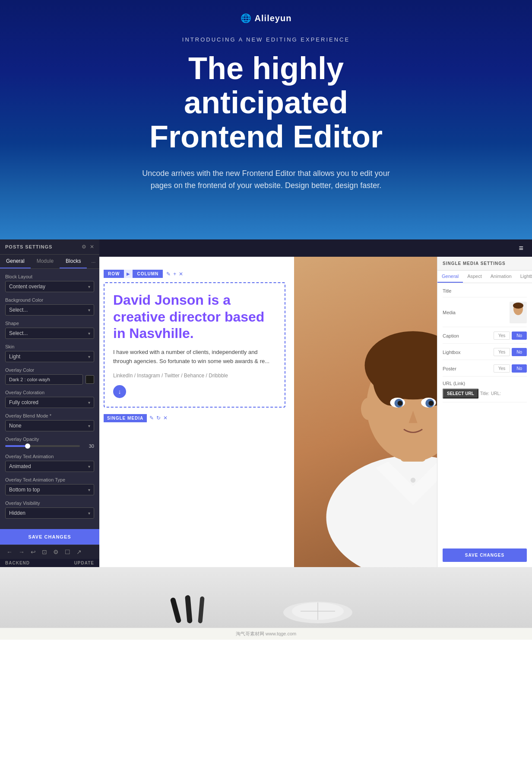  I want to click on save-changes-button: SAVE CHANGES, so click(50, 537).